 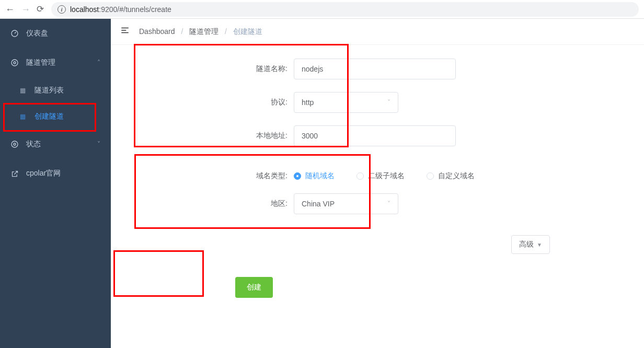 I want to click on sidebar-label: cpolar官网, so click(x=43, y=173).